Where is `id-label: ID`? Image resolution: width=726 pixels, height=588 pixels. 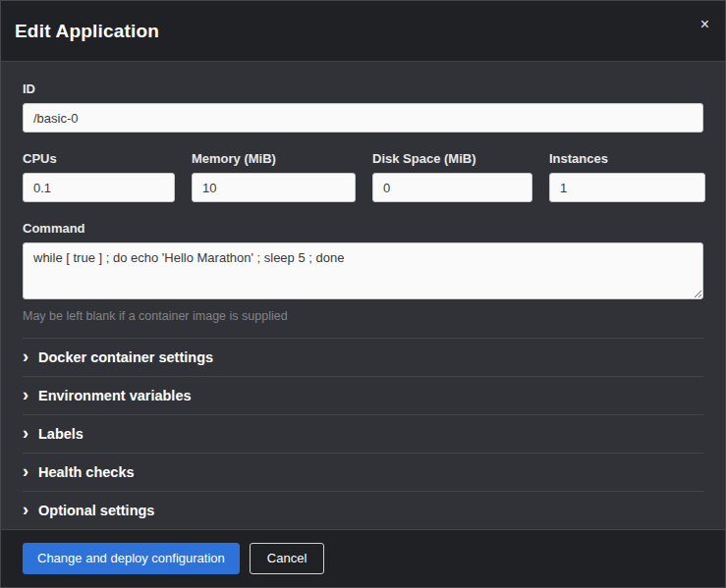 id-label: ID is located at coordinates (363, 88).